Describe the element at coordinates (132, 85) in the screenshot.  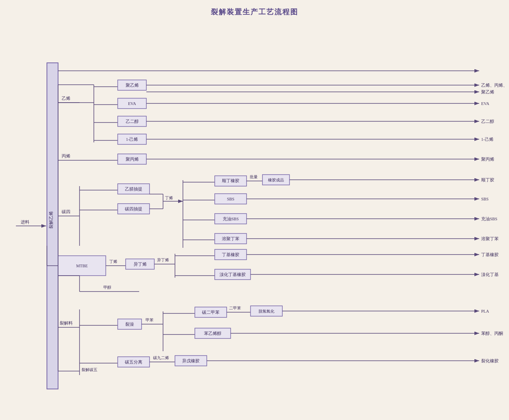
I see `poly-ethylene-text: 聚乙烯` at that location.